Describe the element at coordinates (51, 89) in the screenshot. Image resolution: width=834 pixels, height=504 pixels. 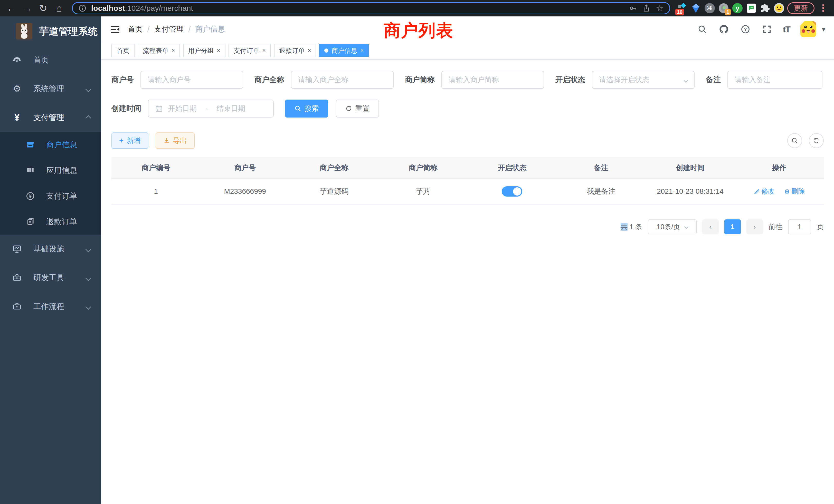
I see `sidebar-item-system: ⚙ 系统管理` at that location.